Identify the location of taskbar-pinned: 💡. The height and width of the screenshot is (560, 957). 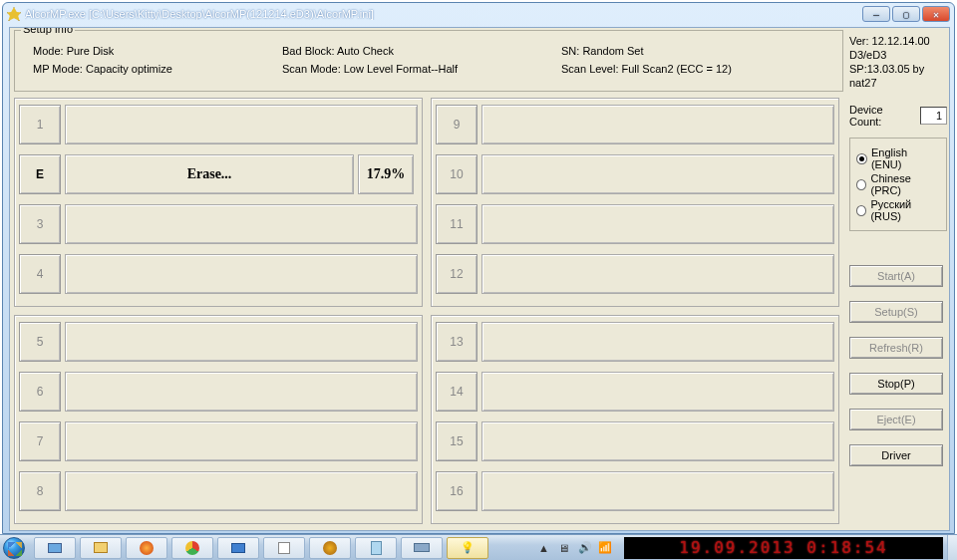
(261, 548).